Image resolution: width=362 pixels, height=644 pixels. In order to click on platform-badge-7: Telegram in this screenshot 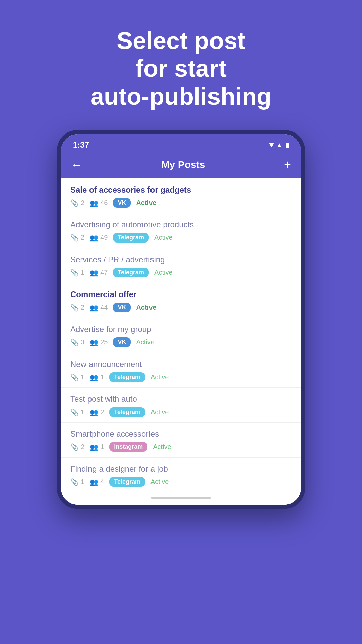, I will do `click(127, 412)`.